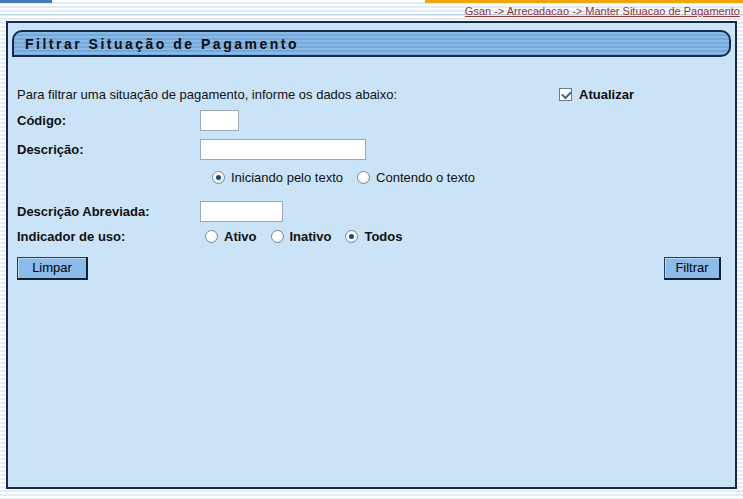 The image size is (743, 499). I want to click on todos-label: Todos, so click(383, 236).